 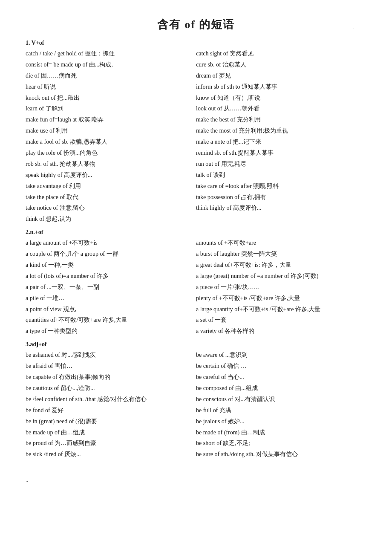 What do you see at coordinates (111, 254) in the screenshot?
I see `phrase-row-left-section2-1: a couple of 两个,几个 a group of 一群` at bounding box center [111, 254].